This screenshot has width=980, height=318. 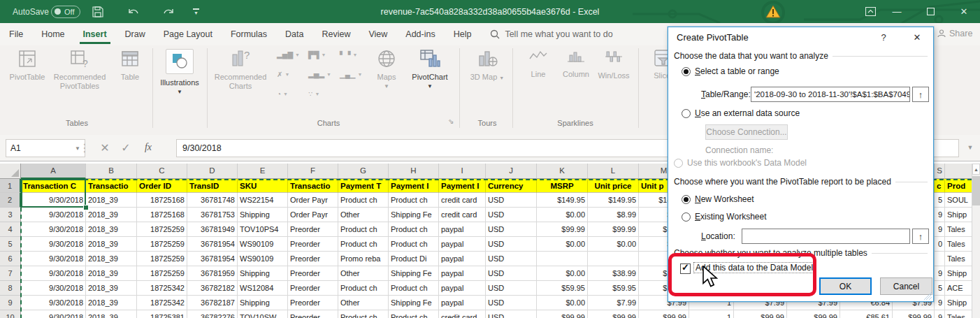 What do you see at coordinates (263, 171) in the screenshot?
I see `col-header-E: E` at bounding box center [263, 171].